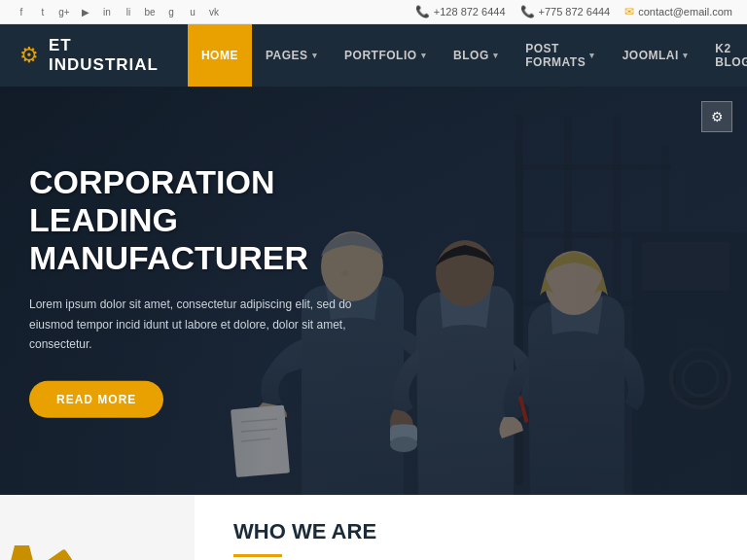 The height and width of the screenshot is (560, 747). Describe the element at coordinates (64, 12) in the screenshot. I see `google-plus-icon: g+` at that location.